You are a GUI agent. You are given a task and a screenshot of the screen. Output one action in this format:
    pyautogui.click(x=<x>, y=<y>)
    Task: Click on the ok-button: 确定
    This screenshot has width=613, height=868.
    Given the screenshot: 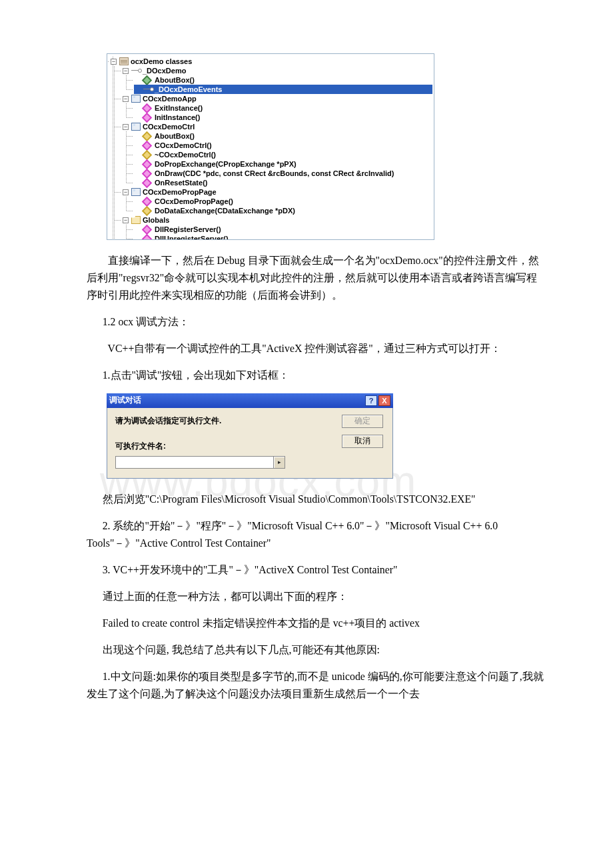 What is the action you would take?
    pyautogui.click(x=362, y=421)
    